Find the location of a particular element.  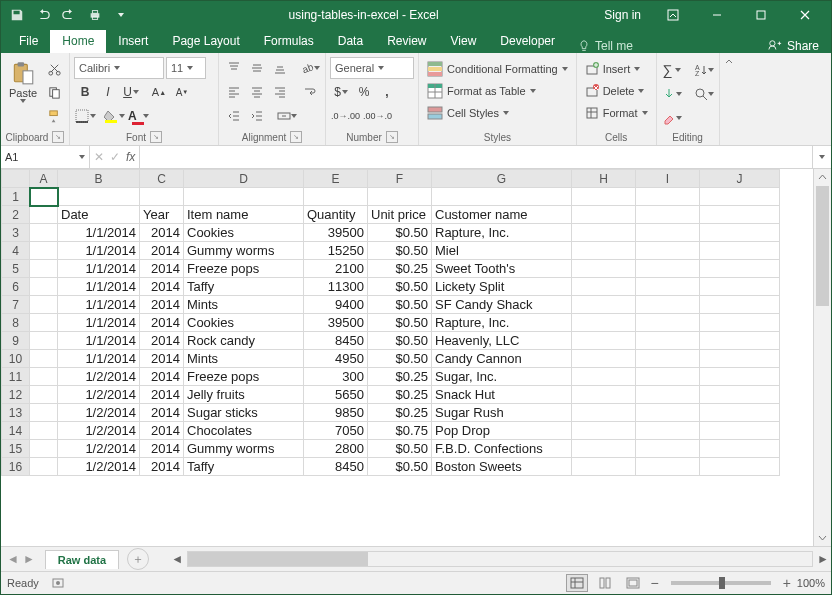

cell-D3: Cookies is located at coordinates (244, 233).